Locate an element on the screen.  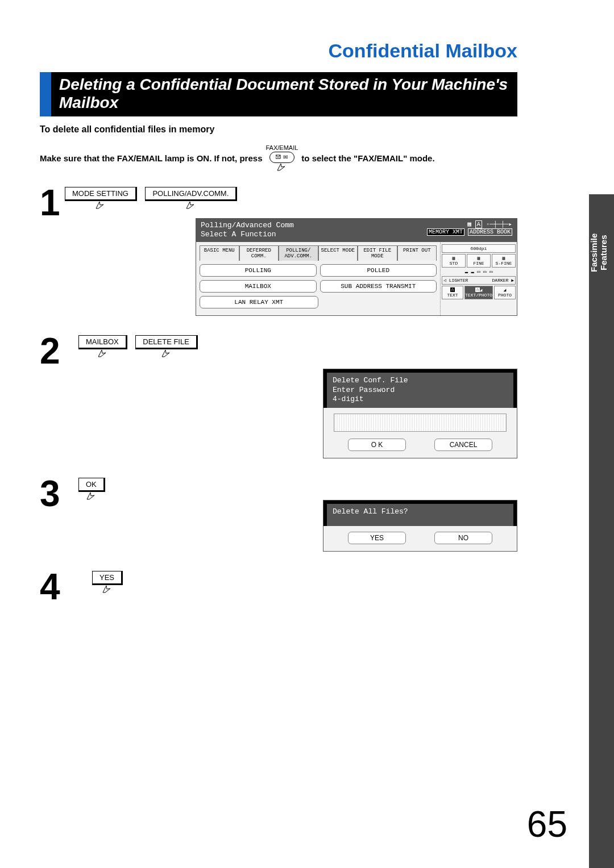
instr-post: to select the "FAX/EMAIL" mode. is located at coordinates (368, 158).